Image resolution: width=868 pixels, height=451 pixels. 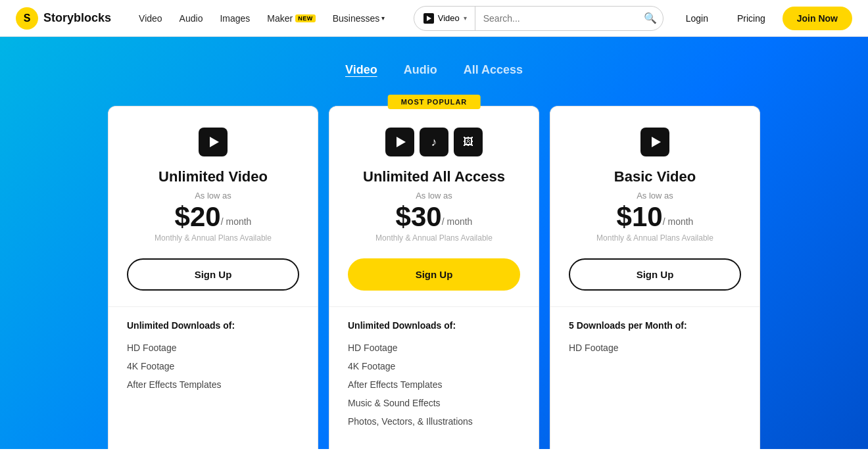 What do you see at coordinates (817, 18) in the screenshot?
I see `join-now-button: Join Now` at bounding box center [817, 18].